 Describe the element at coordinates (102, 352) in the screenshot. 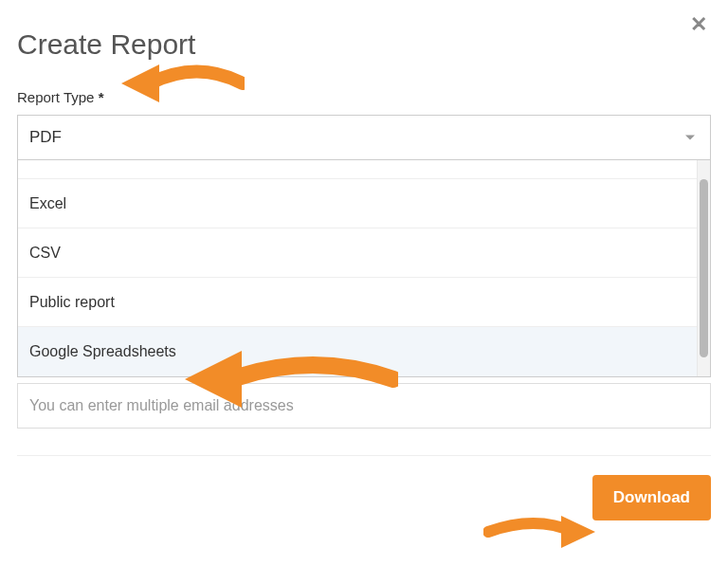

I see `dropdown-option-label: Google Spreadsheets` at that location.